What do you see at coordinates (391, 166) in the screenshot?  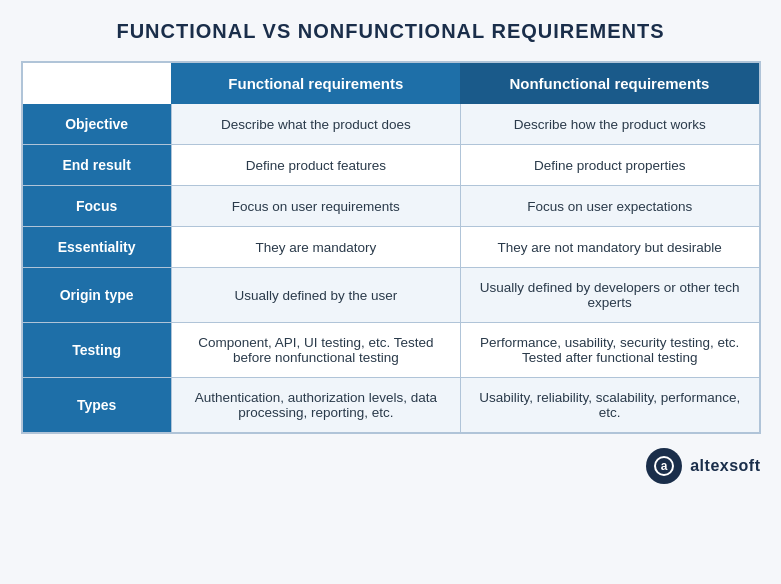 I see `table-row: End resultDefine product featuresDefine …` at bounding box center [391, 166].